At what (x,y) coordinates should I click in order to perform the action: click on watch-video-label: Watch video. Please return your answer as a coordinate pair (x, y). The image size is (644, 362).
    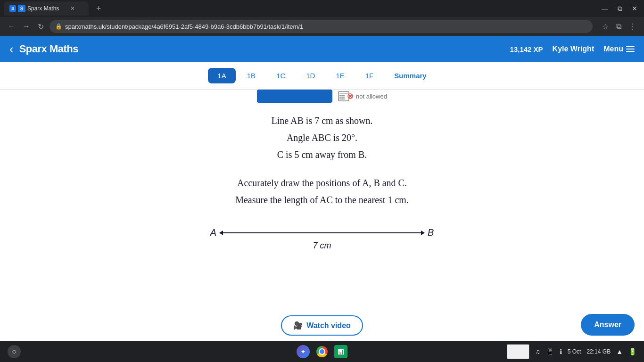
    Looking at the image, I should click on (329, 326).